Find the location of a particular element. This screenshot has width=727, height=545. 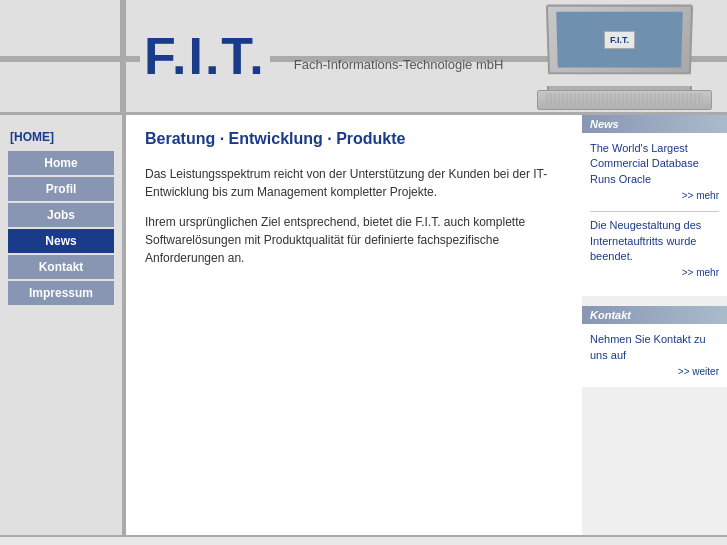

footer: F.I.T. Ges. f. Fach-Informations-Technol… is located at coordinates (364, 540).